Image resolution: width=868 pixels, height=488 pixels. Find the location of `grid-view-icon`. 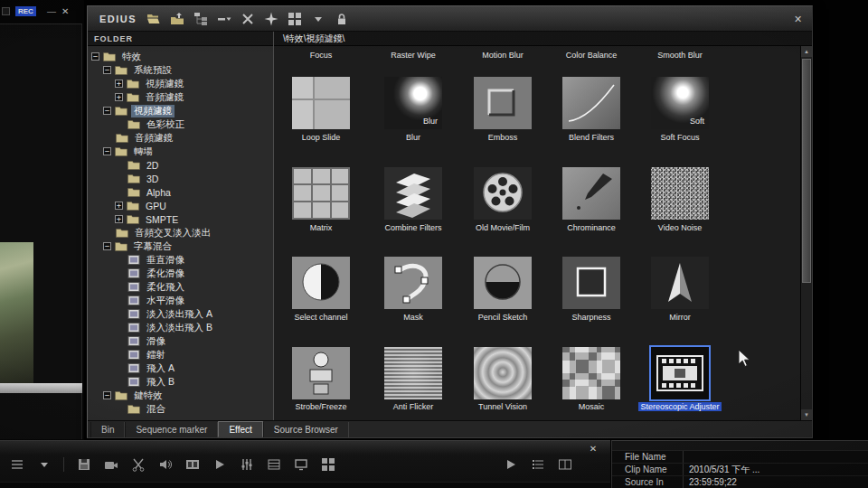

grid-view-icon is located at coordinates (295, 20).